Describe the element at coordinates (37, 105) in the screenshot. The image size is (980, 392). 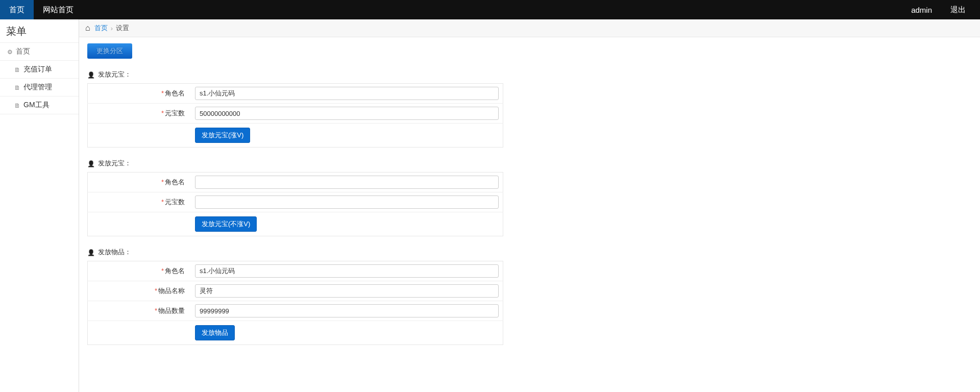
I see `sidebar-item-label: GM工具` at that location.